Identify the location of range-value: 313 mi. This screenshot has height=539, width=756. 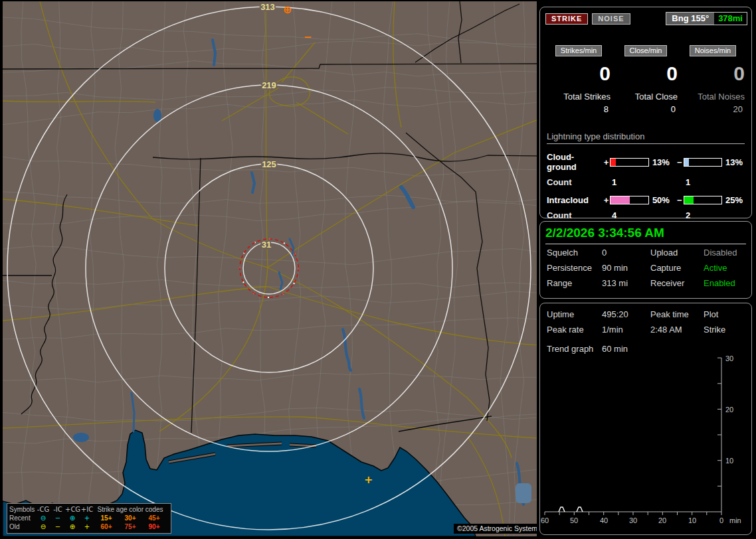
(626, 283).